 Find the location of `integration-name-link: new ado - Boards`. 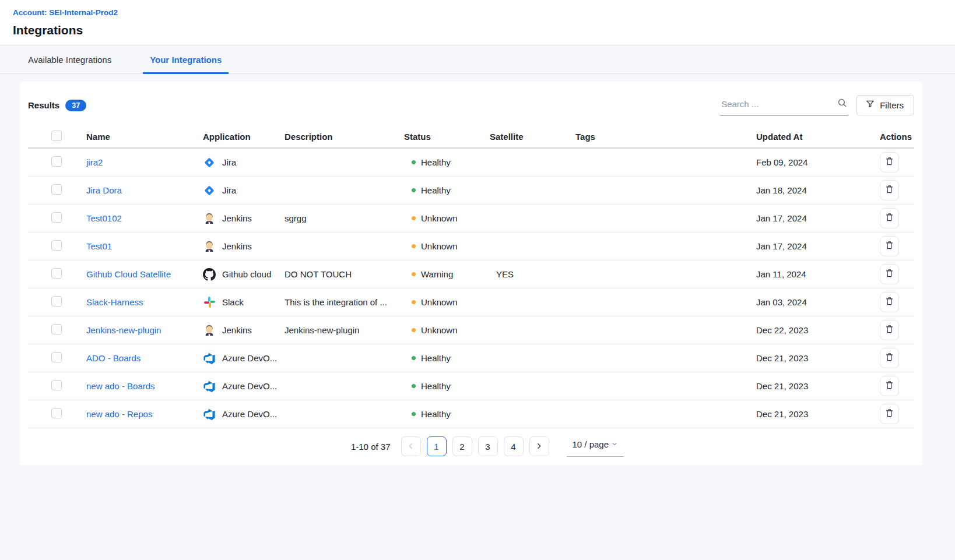

integration-name-link: new ado - Boards is located at coordinates (121, 386).